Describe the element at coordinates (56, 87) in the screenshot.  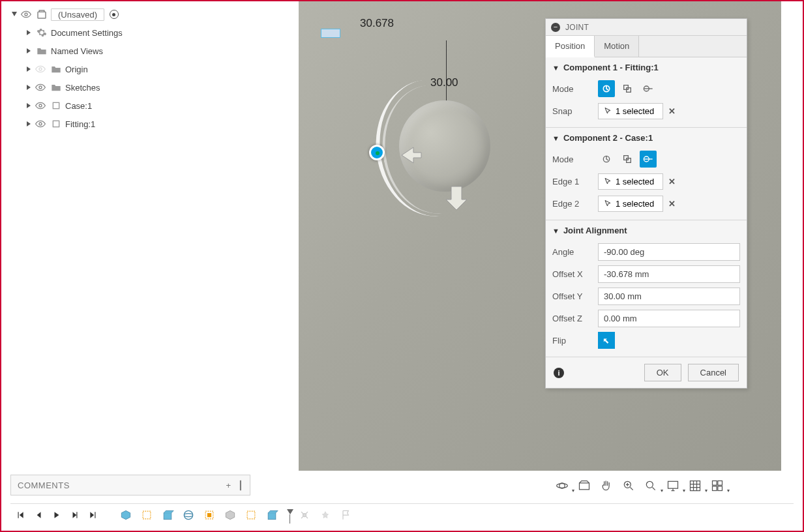
I see `folder-icon` at that location.